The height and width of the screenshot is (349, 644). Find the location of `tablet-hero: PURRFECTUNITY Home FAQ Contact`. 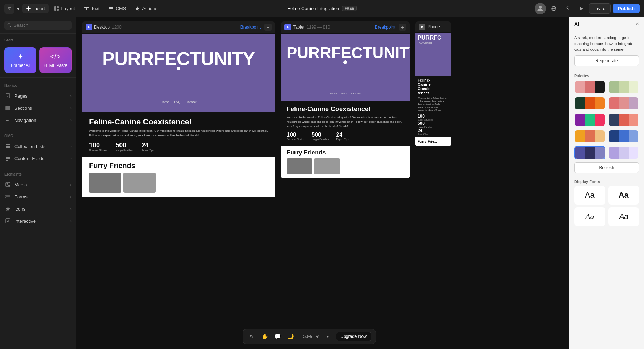

tablet-hero: PURRFECTUNITY Home FAQ Contact is located at coordinates (345, 67).